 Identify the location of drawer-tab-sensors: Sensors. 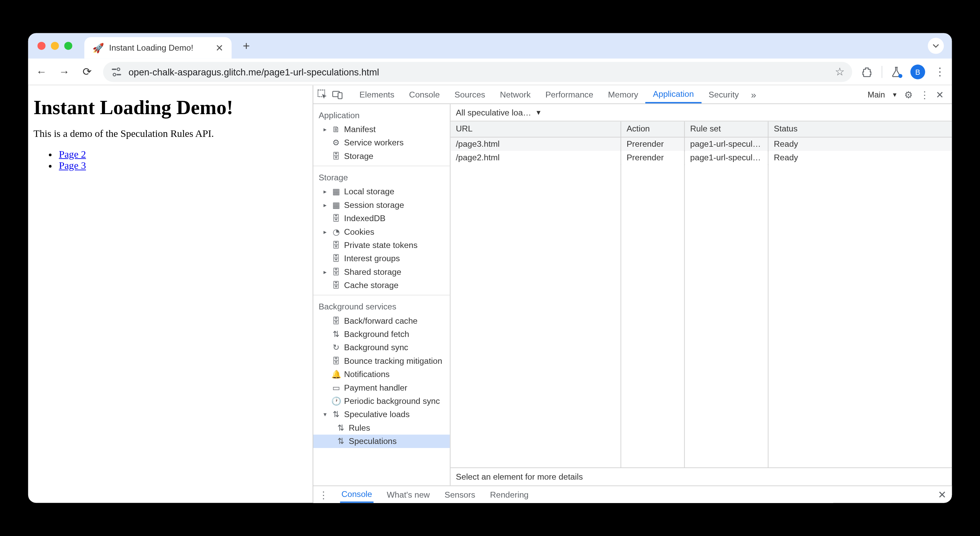
(460, 495).